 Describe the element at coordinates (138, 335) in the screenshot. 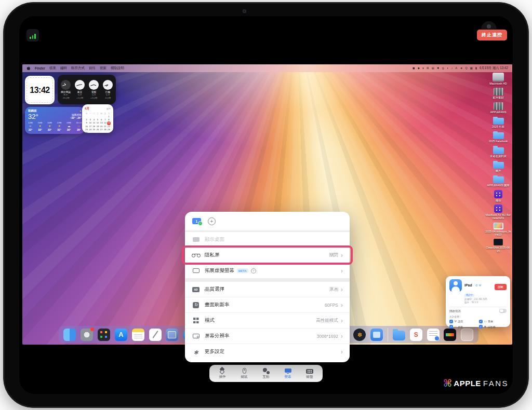

I see `notes-dock-icon` at that location.